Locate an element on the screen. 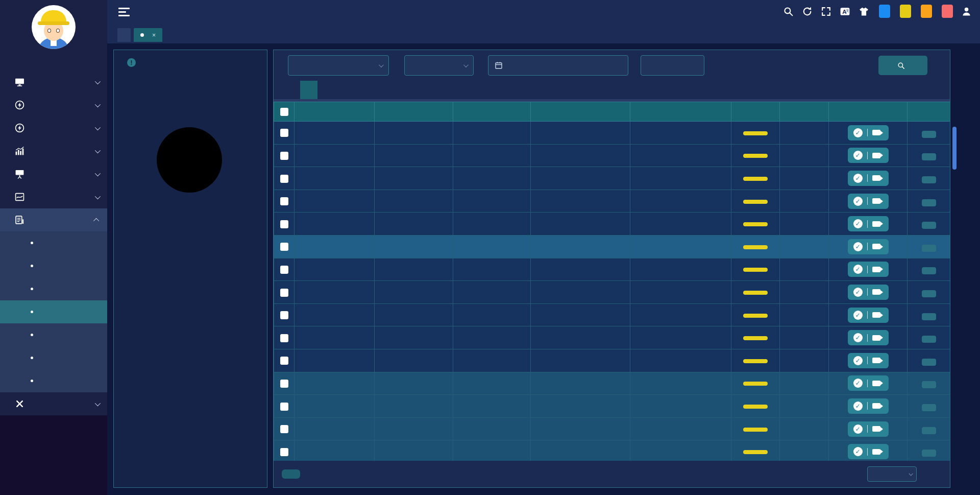  tab-home is located at coordinates (124, 35).